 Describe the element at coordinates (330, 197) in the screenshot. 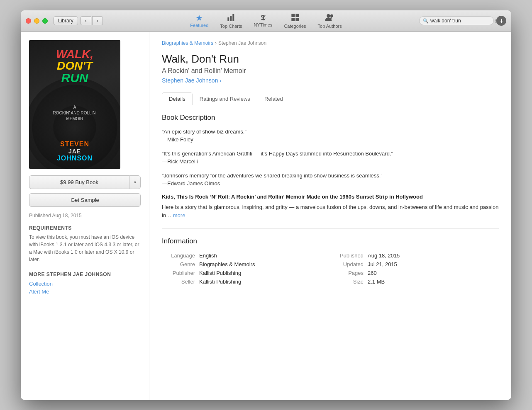

I see `book-tagline: Kids, This Is Rock ‘N’ Roll: A Rockin’ a…` at that location.